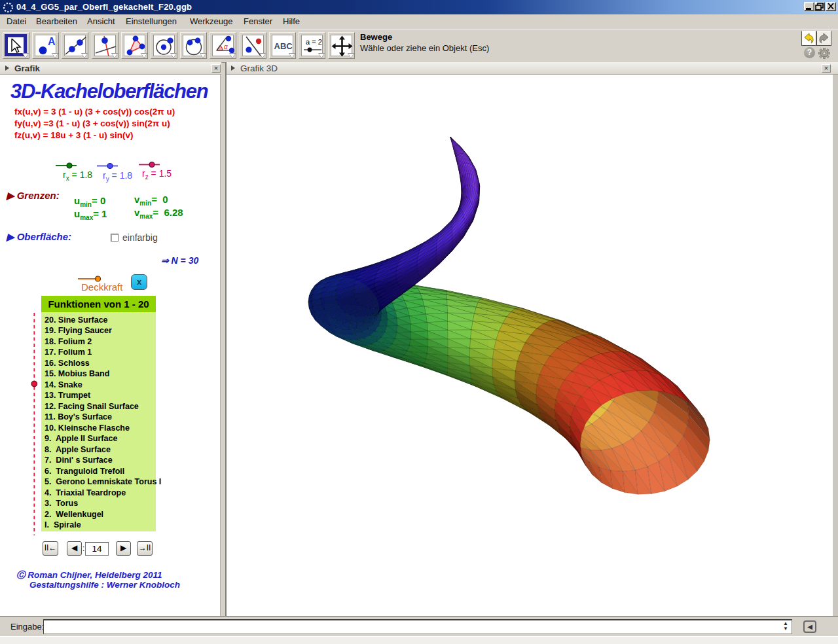  What do you see at coordinates (52, 42) in the screenshot?
I see `svg-text: A` at bounding box center [52, 42].